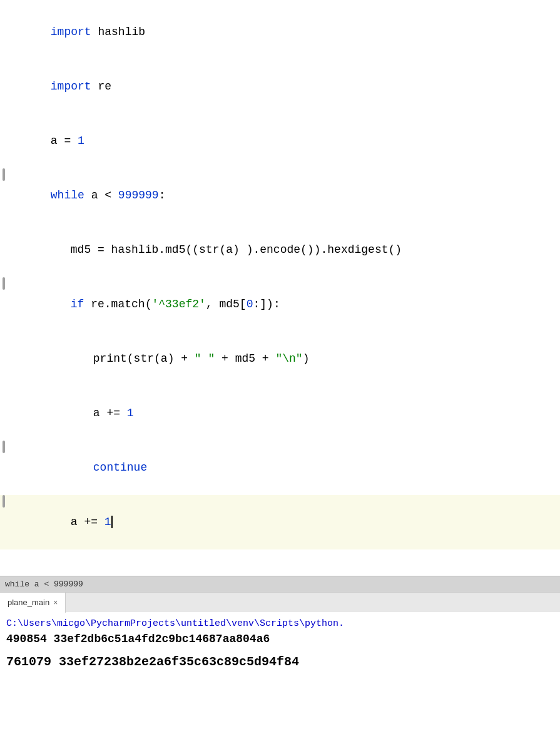  What do you see at coordinates (280, 640) in the screenshot?
I see `terminal-output-1: 490854 33ef2db6c51a4fd2c9bc14687aa804a6` at bounding box center [280, 640].